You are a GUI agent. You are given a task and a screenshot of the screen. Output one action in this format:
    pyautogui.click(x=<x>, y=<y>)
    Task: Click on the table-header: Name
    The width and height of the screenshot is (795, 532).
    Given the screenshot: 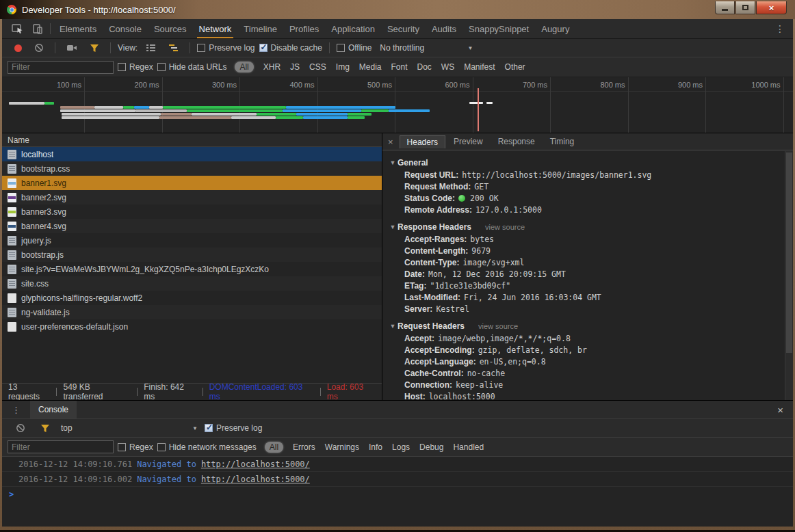 What is the action you would take?
    pyautogui.click(x=192, y=140)
    